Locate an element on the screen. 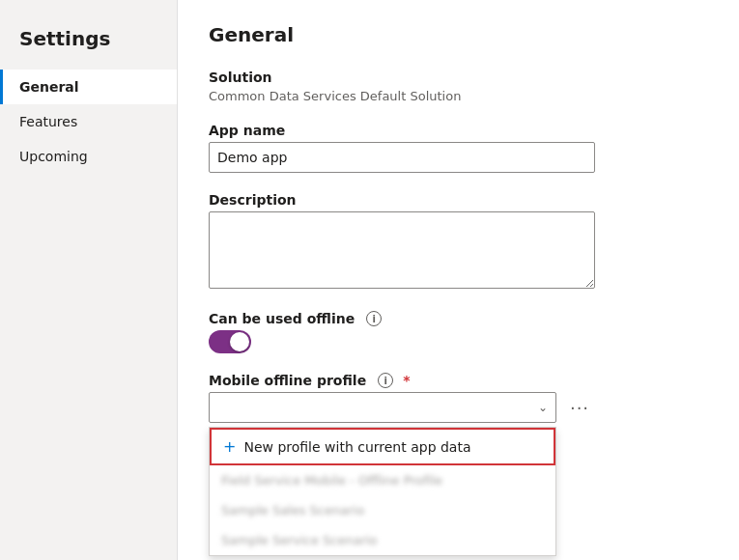  app-name-label: App name is located at coordinates (458, 130).